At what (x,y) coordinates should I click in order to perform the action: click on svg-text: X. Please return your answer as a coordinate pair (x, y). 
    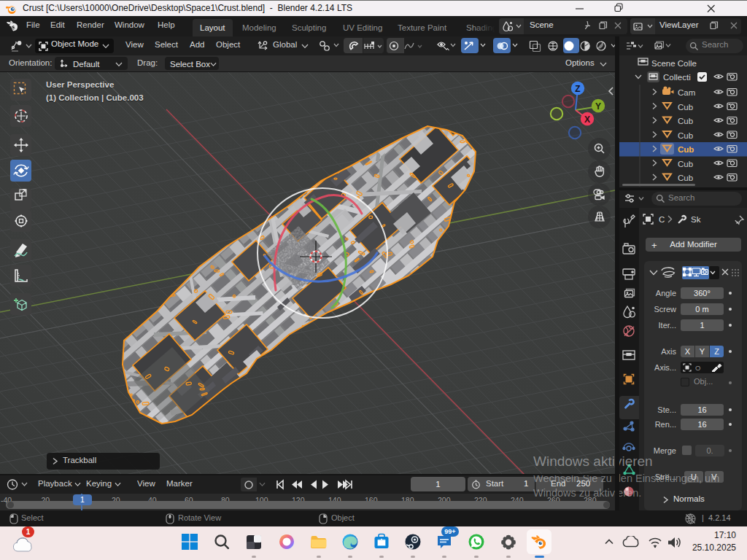
    Looking at the image, I should click on (587, 120).